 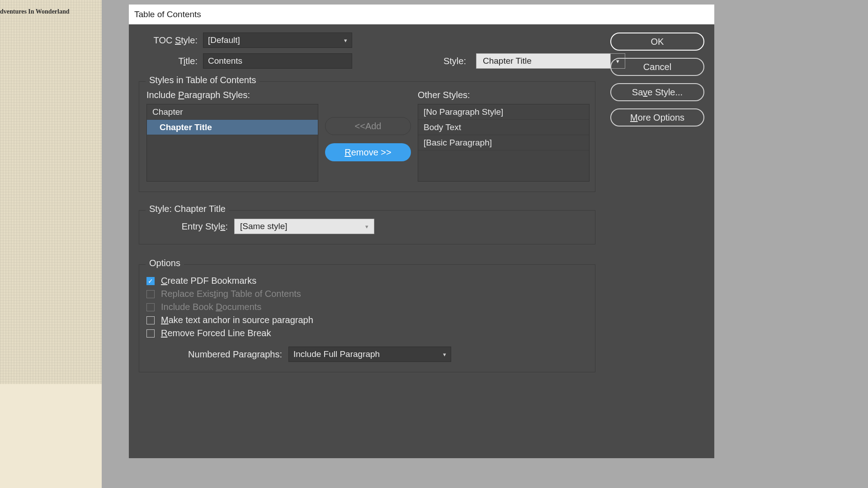 What do you see at coordinates (367, 227) in the screenshot?
I see `entry-style-group: Style: Chapter Title Entry Style: [Same …` at bounding box center [367, 227].